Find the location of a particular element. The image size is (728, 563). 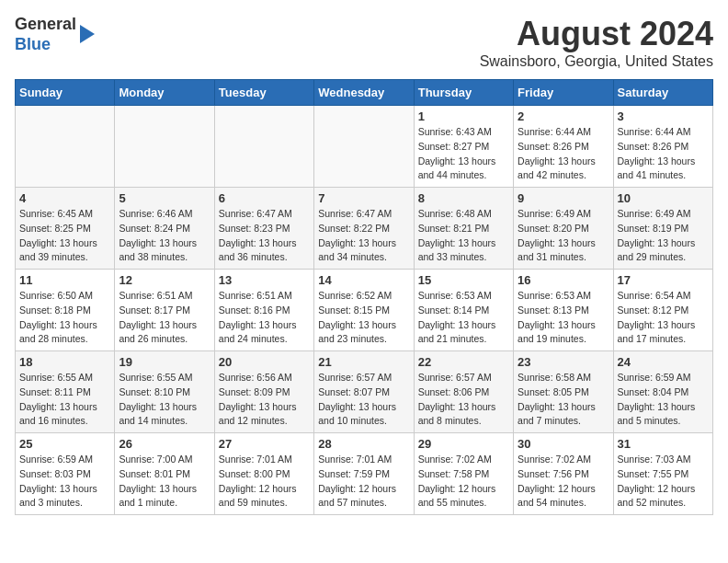

day-info: Sunrise: 6:46 AM Sunset: 8:24 PM Dayligh… is located at coordinates (164, 236).